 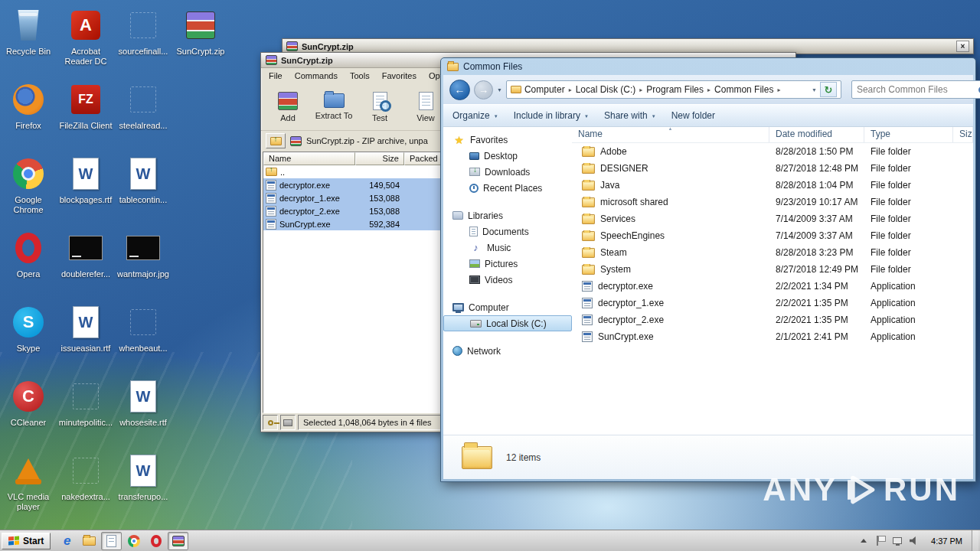 I want to click on file-row: DESIGNER 8/27/2018 12:48 PM File folder, so click(x=773, y=168).